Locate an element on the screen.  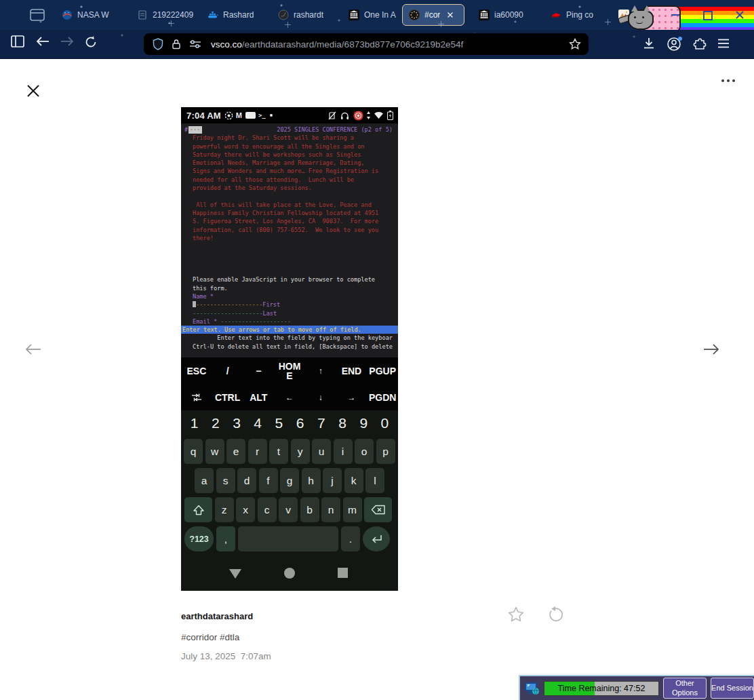
recording-active-icon is located at coordinates (358, 115).